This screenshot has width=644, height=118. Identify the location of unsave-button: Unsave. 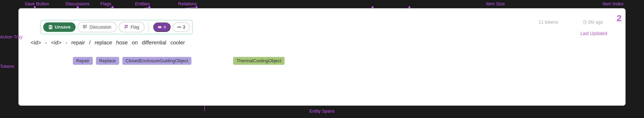
(60, 27).